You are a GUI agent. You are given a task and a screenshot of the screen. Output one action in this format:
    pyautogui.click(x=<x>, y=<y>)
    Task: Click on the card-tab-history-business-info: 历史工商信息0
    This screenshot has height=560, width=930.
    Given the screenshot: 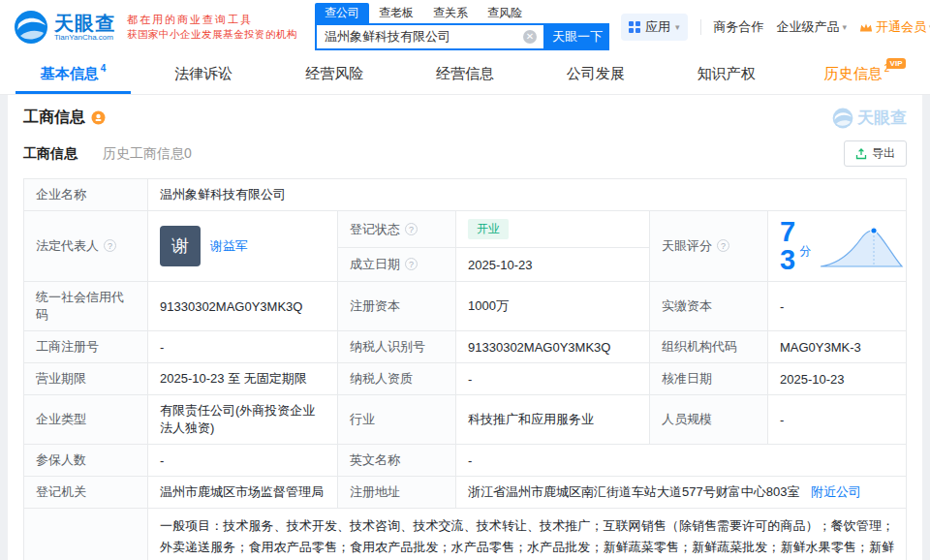 What is the action you would take?
    pyautogui.click(x=147, y=154)
    